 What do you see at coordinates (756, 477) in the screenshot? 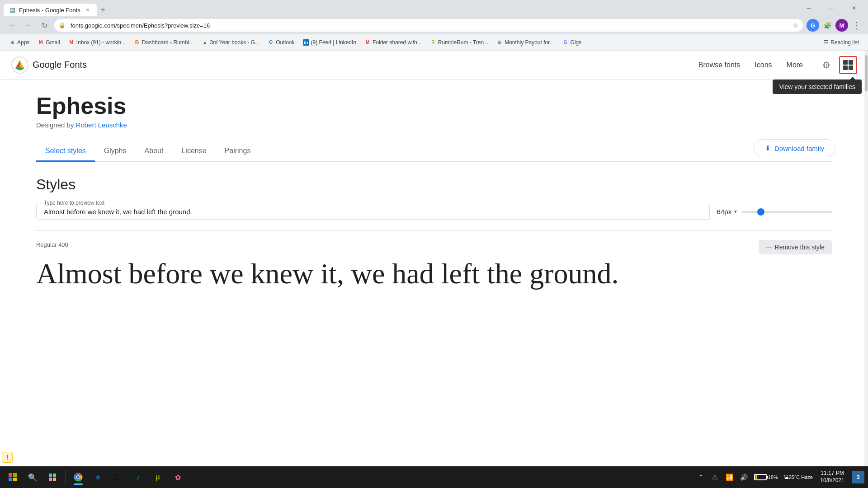
I see `battery-fill` at bounding box center [756, 477].